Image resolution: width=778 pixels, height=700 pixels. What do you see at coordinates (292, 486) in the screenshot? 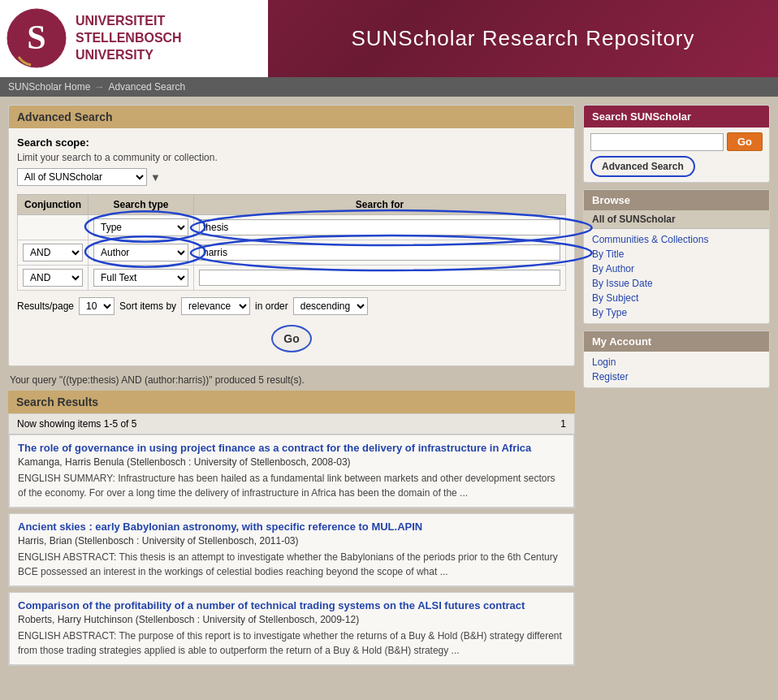
I see `result-abstract-1: ENGLISH SUMMARY: Infrastructure has been…` at bounding box center [292, 486].